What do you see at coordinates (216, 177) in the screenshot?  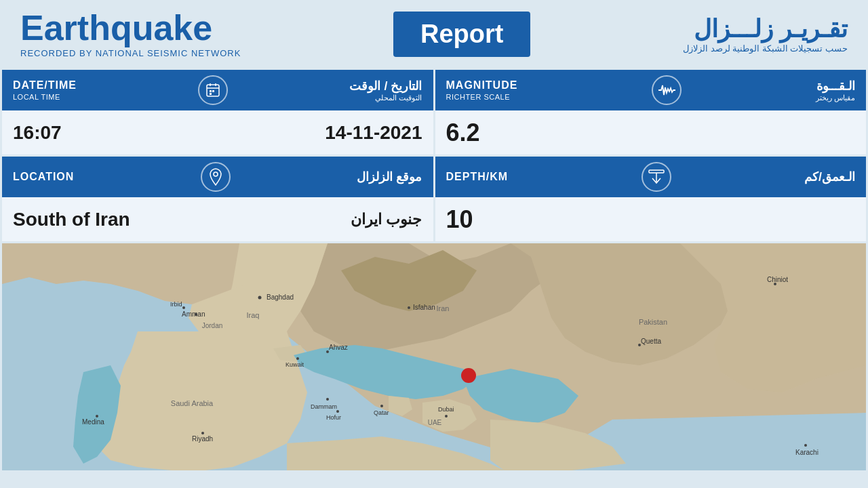 I see `location-icon` at bounding box center [216, 177].